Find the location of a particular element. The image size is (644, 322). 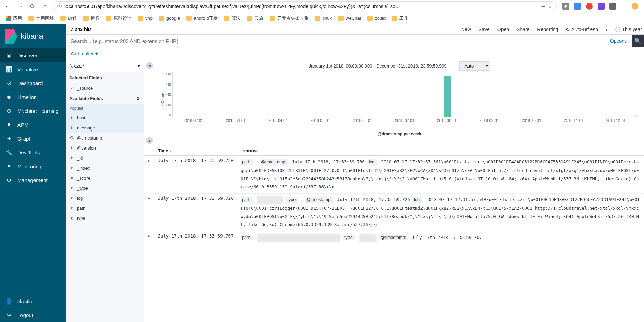

kibana-logo: kibana is located at coordinates (33, 36).